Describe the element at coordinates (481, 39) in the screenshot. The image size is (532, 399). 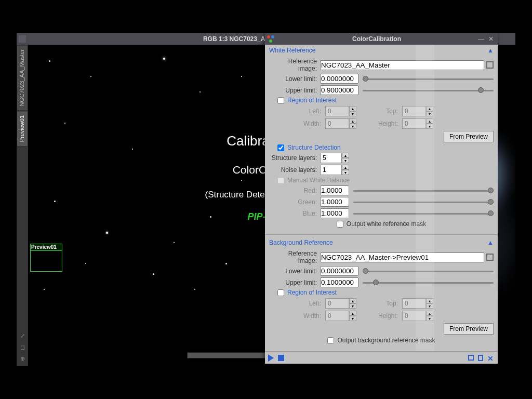
I see `shade-icon: —` at that location.